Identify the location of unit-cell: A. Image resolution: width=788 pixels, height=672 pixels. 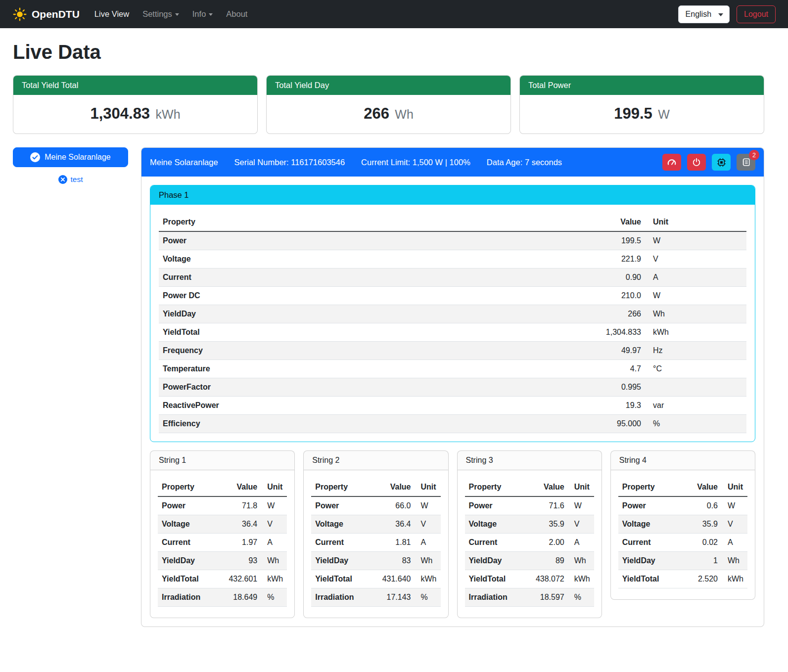
(581, 543).